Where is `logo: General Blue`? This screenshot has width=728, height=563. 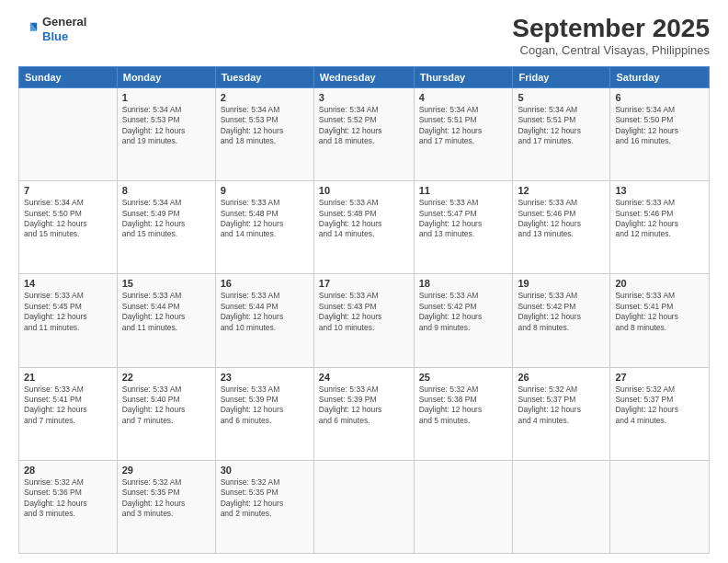 logo: General Blue is located at coordinates (52, 29).